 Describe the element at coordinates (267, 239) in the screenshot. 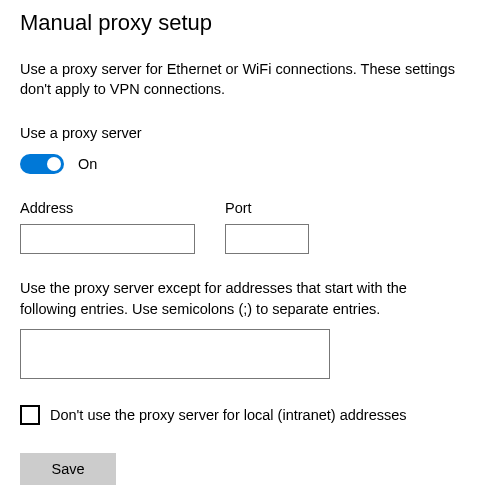

I see `port-input` at that location.